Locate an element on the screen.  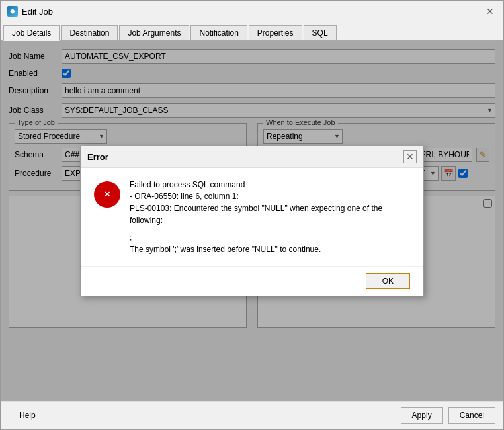
help-button: Help is located at coordinates (28, 415).